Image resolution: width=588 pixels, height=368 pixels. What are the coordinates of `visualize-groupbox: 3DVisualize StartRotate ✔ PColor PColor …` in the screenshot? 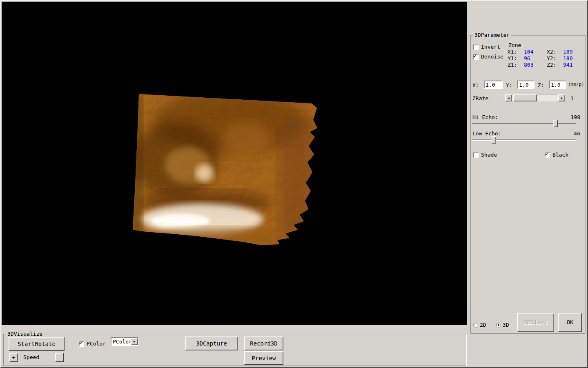 It's located at (235, 350).